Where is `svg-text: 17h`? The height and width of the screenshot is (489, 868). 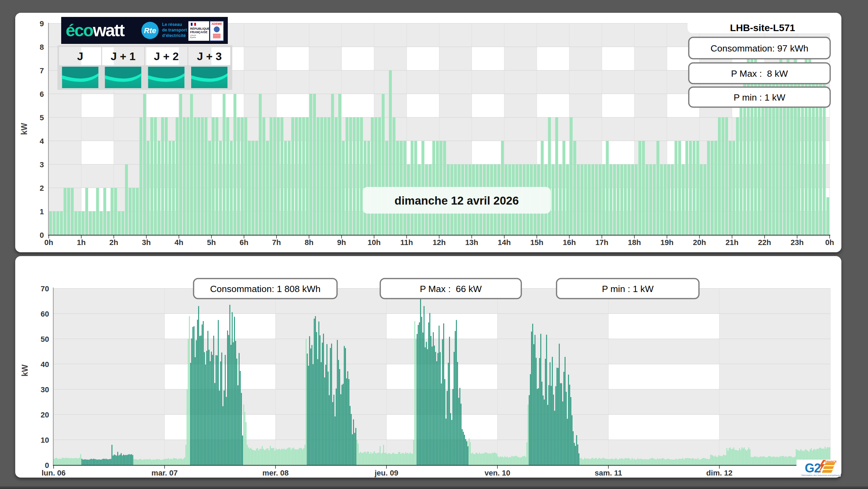 svg-text: 17h is located at coordinates (602, 243).